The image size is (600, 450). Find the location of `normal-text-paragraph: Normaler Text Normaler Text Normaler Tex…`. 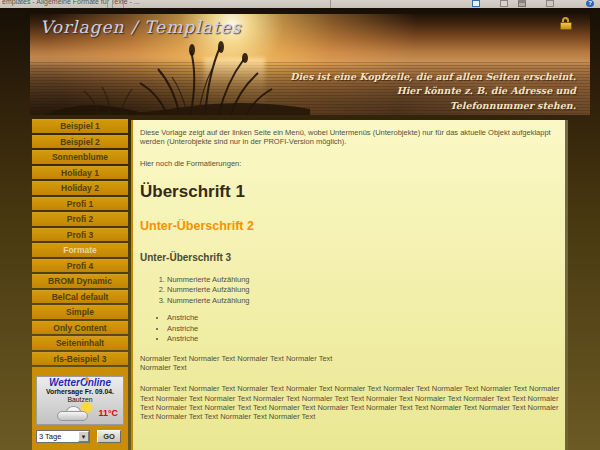

normal-text-paragraph: Normaler Text Normaler Text Normaler Tex… is located at coordinates (351, 403).